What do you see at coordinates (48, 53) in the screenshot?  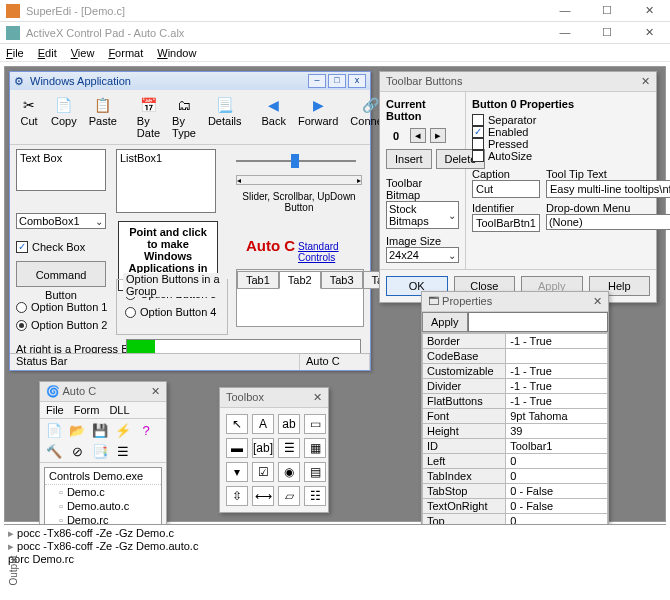 I see `menu-edit: Edit` at bounding box center [48, 53].